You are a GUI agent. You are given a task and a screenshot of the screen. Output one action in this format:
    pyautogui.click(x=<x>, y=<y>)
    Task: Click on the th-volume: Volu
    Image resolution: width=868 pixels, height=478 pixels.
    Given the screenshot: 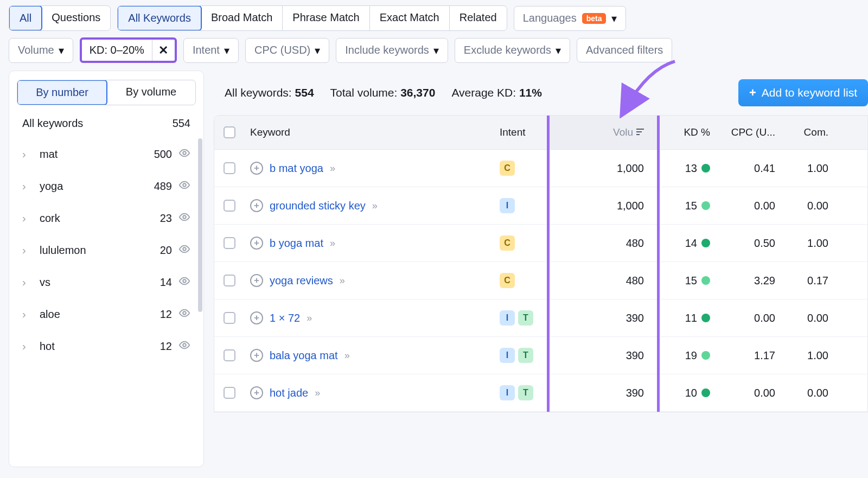 What is the action you would take?
    pyautogui.click(x=603, y=132)
    